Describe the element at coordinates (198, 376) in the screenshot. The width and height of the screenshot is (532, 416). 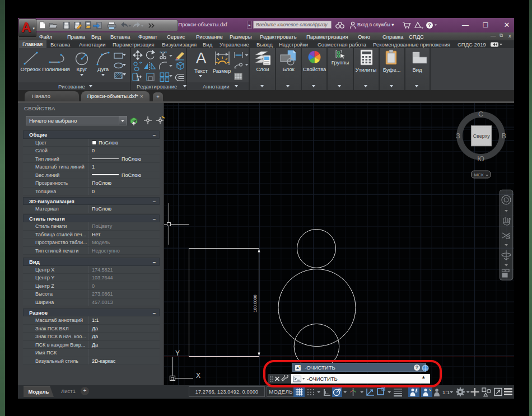
I see `svg-text: X` at that location.